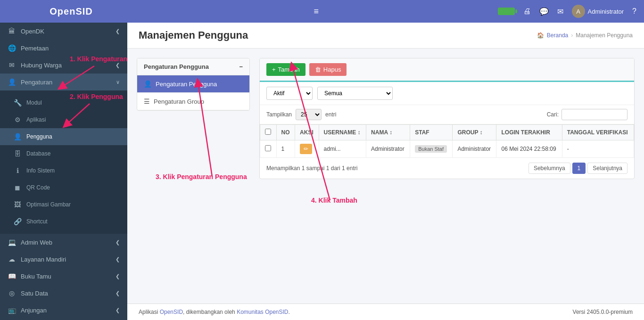 Image resolution: width=644 pixels, height=320 pixels. Describe the element at coordinates (64, 276) in the screenshot. I see `sidebar-item-buku-tamu: 📖 Buku Tamu ❮` at that location.